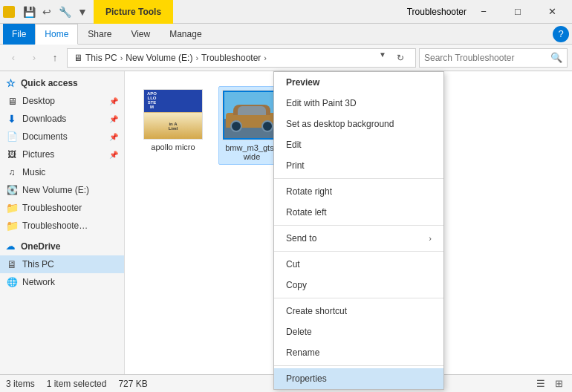 This screenshot has height=392, width=572. What do you see at coordinates (55, 58) in the screenshot?
I see `up-button: ↑` at bounding box center [55, 58].